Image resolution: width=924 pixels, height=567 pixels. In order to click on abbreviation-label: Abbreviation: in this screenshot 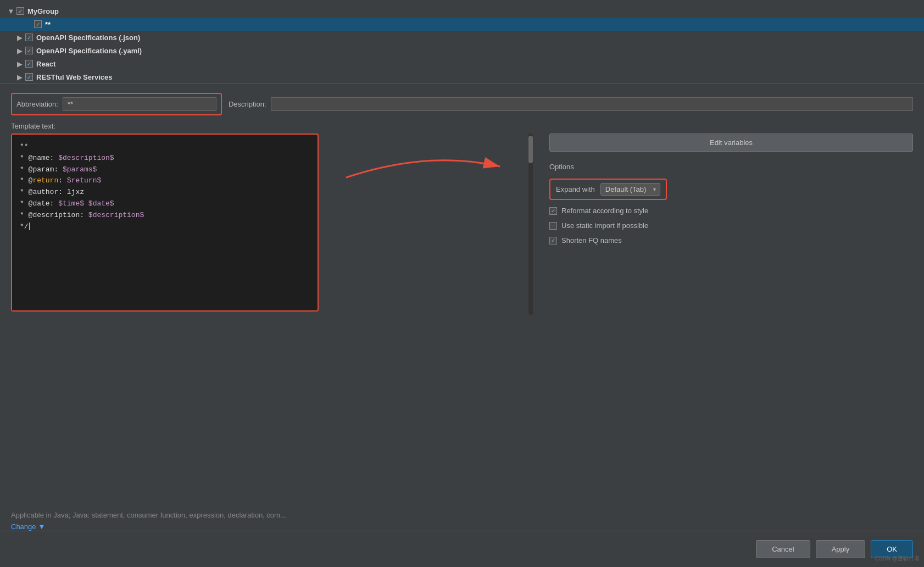, I will do `click(37, 104)`.